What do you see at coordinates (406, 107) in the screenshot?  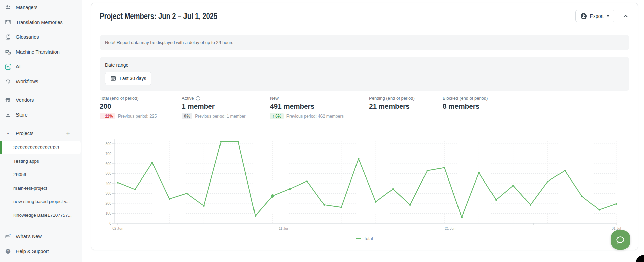 I see `stat-pending: Pending (end of period) 21 members` at bounding box center [406, 107].